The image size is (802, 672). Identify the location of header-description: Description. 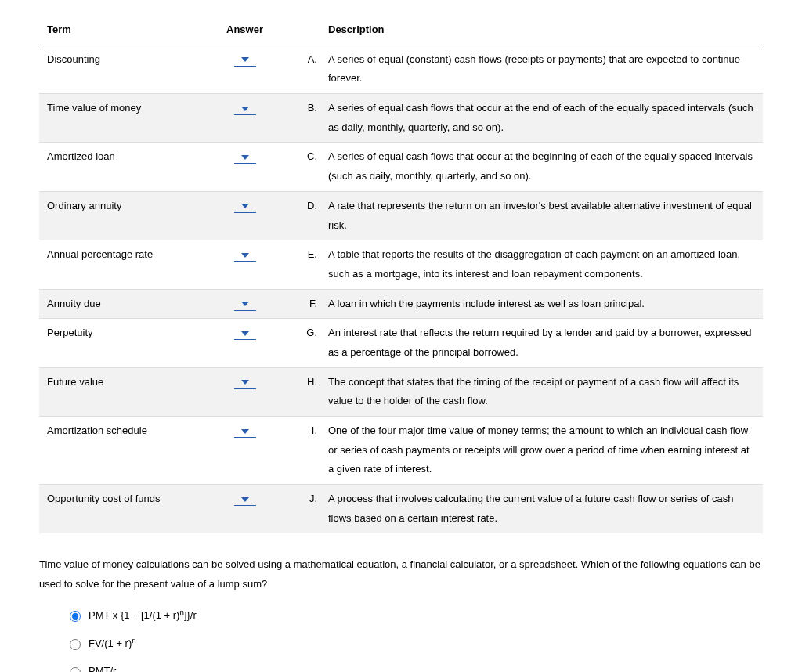
(542, 30).